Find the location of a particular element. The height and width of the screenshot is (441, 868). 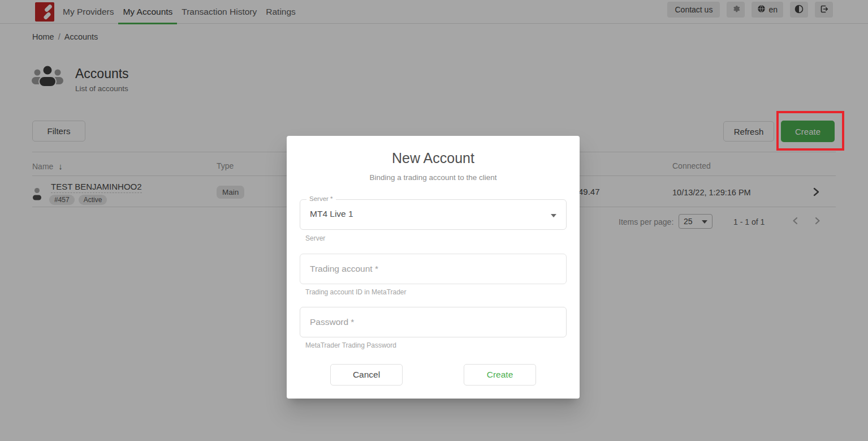

server-select: Server * MT4 Live 1 is located at coordinates (433, 215).